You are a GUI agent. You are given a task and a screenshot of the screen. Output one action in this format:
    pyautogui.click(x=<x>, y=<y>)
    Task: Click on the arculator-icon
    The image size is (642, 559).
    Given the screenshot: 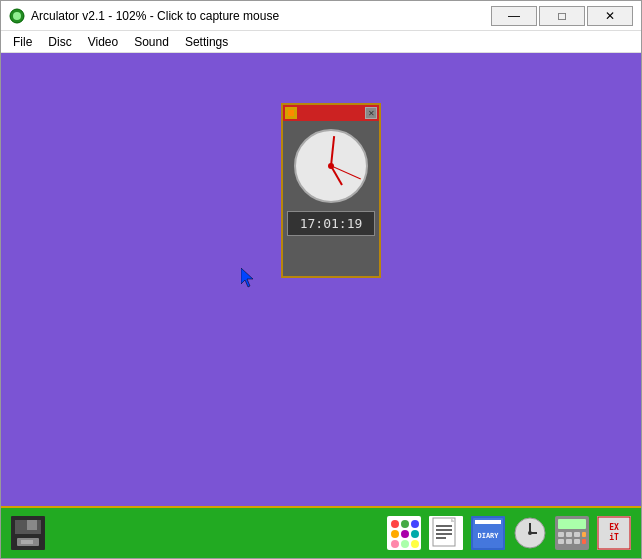 What is the action you would take?
    pyautogui.click(x=17, y=16)
    